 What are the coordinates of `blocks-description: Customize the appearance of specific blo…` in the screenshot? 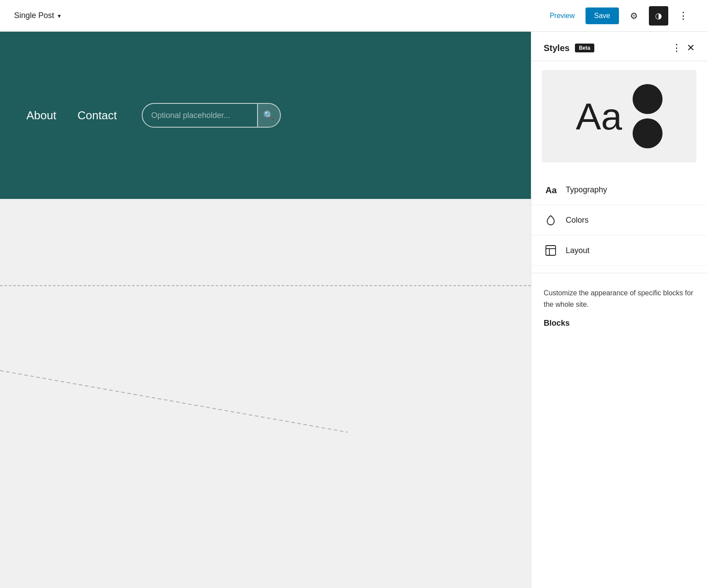 It's located at (619, 298).